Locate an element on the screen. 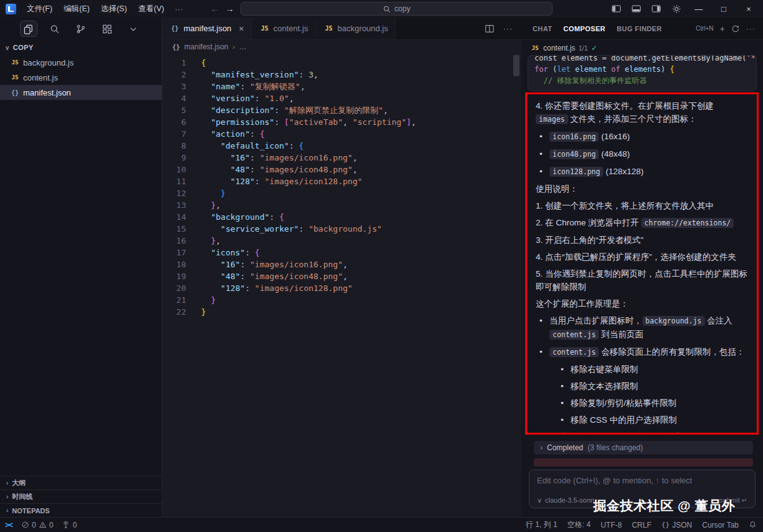 The width and height of the screenshot is (763, 532). close-button: × is located at coordinates (749, 9).